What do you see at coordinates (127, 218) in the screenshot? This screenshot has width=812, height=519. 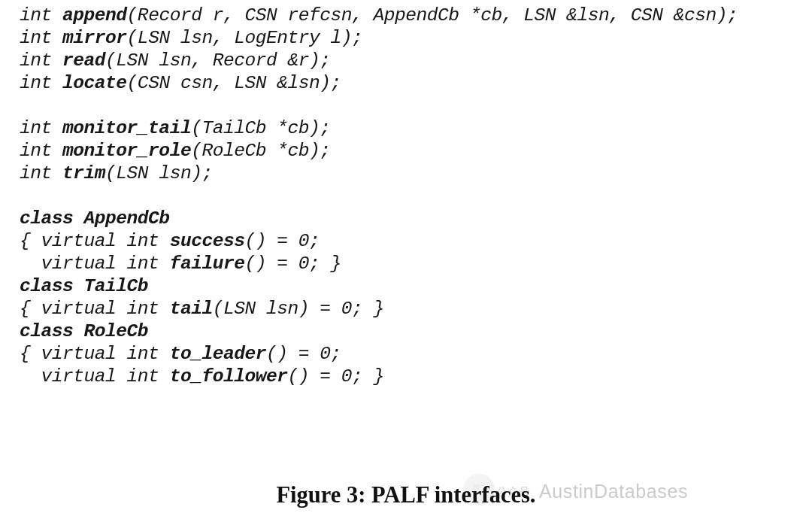 I see `code-token: AppendCb` at bounding box center [127, 218].